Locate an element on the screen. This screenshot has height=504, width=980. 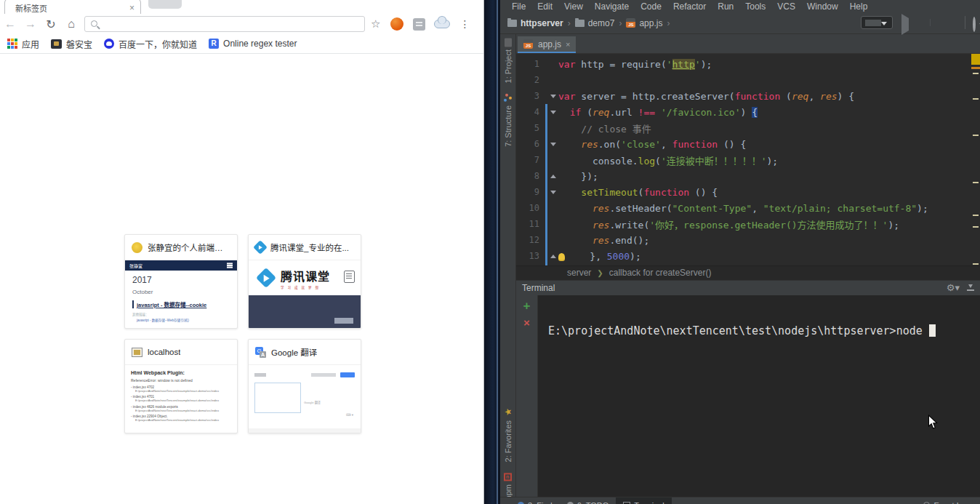
most-visited-tile-blog: 张静宜的个人前端博客 张静宜 2017 October javasript - … is located at coordinates (181, 281).